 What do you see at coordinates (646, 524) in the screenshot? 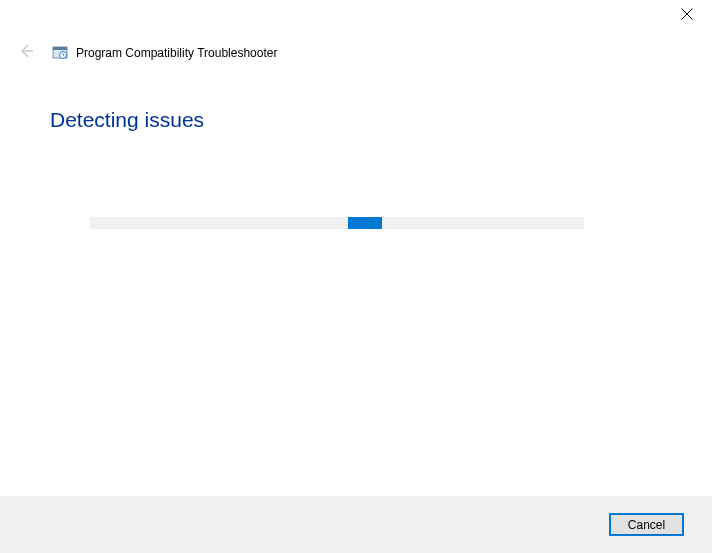
I see `cancel-button: Cancel` at bounding box center [646, 524].